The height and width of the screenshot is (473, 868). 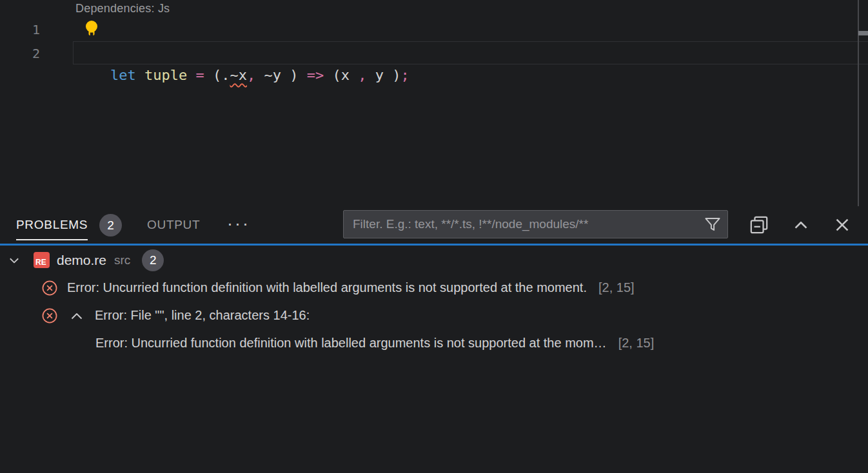 What do you see at coordinates (111, 226) in the screenshot?
I see `problems-count-badge: 2` at bounding box center [111, 226].